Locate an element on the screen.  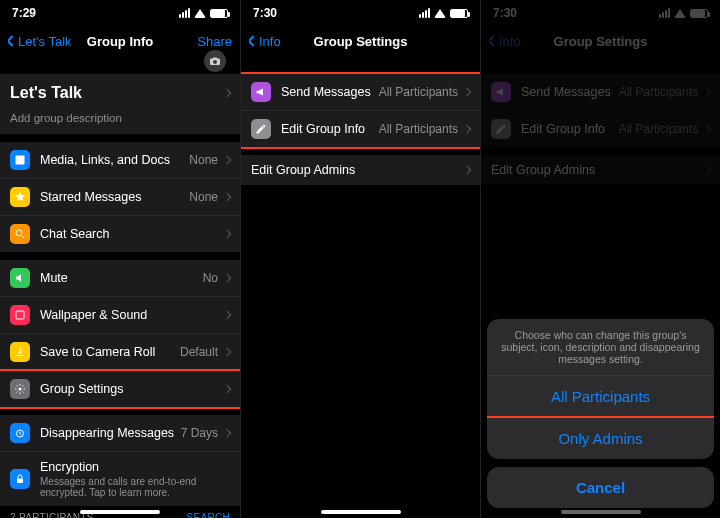
back-button: Let's Talk is located at coordinates (40, 42).